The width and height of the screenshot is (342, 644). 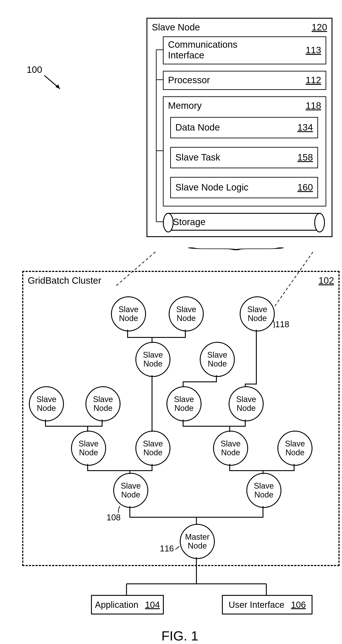 What do you see at coordinates (267, 605) in the screenshot?
I see `user-interface-box: User Interface 106` at bounding box center [267, 605].